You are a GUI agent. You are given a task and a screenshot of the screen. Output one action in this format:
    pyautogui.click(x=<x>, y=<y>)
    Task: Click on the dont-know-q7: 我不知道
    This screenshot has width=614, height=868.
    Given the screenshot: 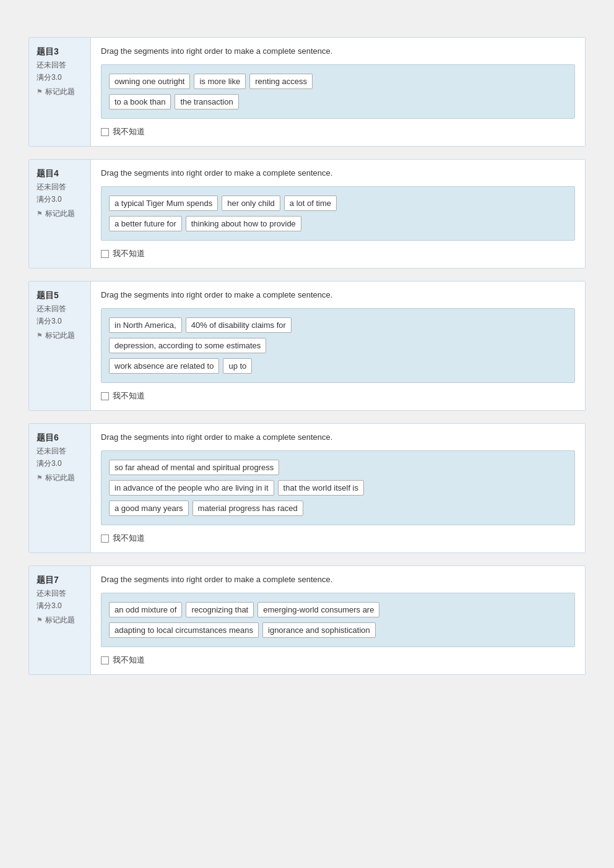 What is the action you would take?
    pyautogui.click(x=338, y=660)
    